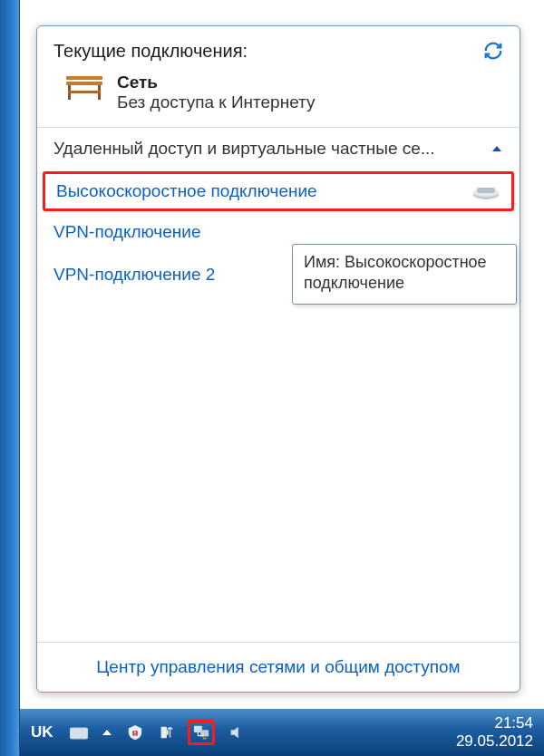 This screenshot has width=544, height=756. Describe the element at coordinates (201, 732) in the screenshot. I see `network-tray-icon` at that location.